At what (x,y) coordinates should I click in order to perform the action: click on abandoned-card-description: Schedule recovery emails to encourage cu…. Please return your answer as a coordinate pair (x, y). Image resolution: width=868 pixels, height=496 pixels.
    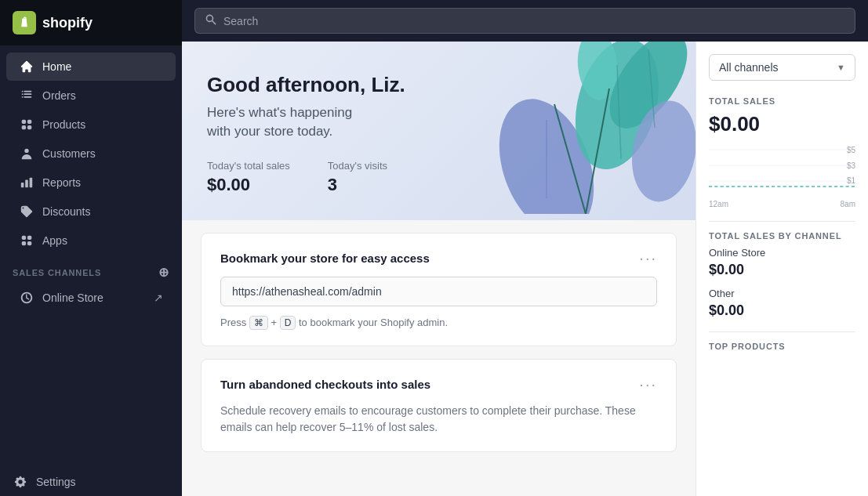
    Looking at the image, I should click on (439, 419).